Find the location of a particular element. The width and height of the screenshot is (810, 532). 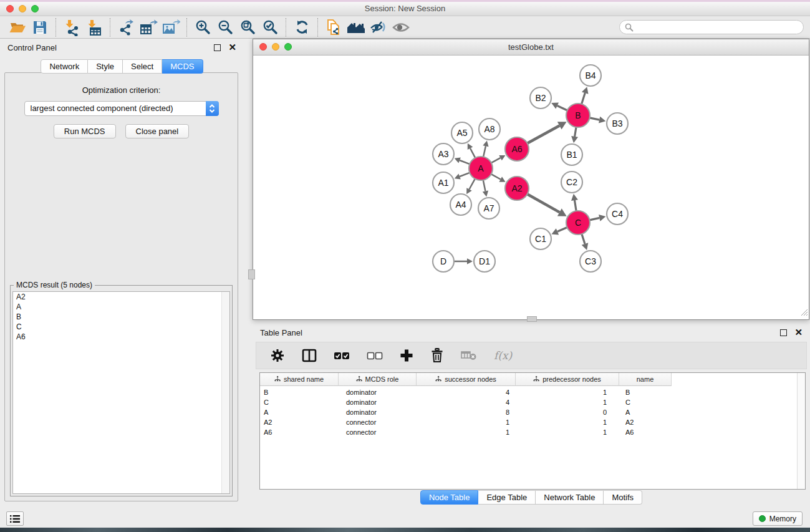

graph-edge-A-A3 is located at coordinates (465, 162).